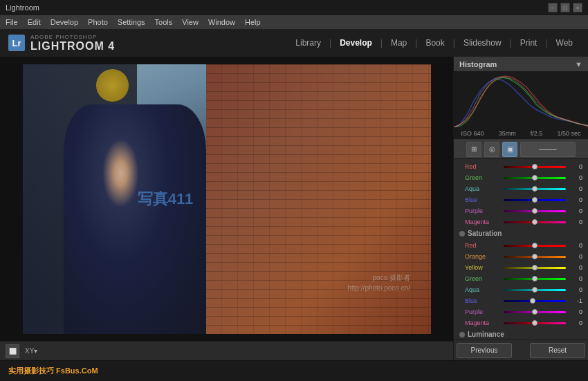  I want to click on histogram-expand-icon: ▼, so click(578, 64).